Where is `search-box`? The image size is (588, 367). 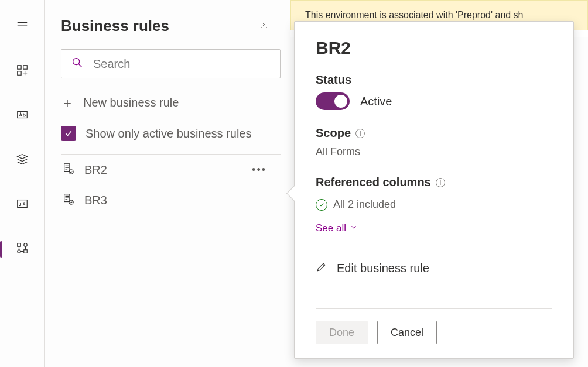 search-box is located at coordinates (171, 64).